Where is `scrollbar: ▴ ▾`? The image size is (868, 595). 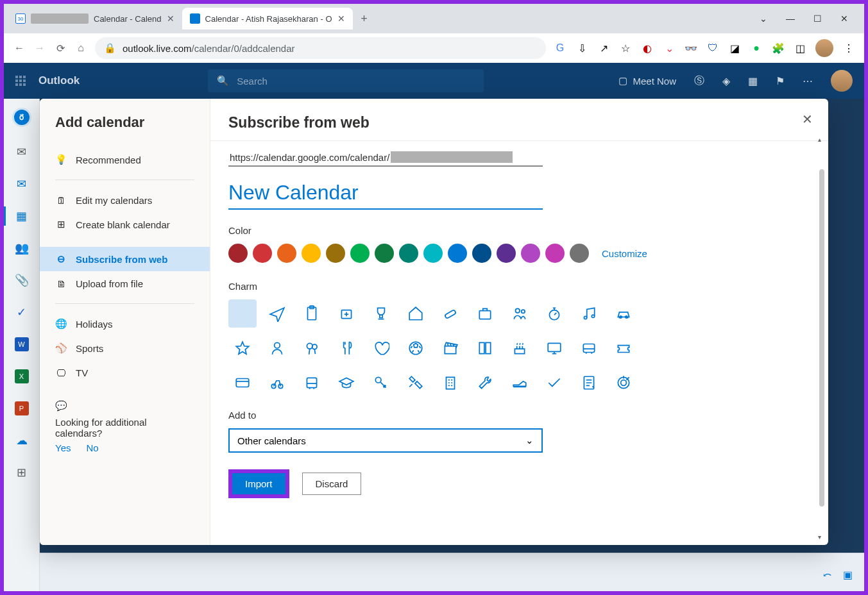
scrollbar: ▴ ▾ is located at coordinates (821, 338).